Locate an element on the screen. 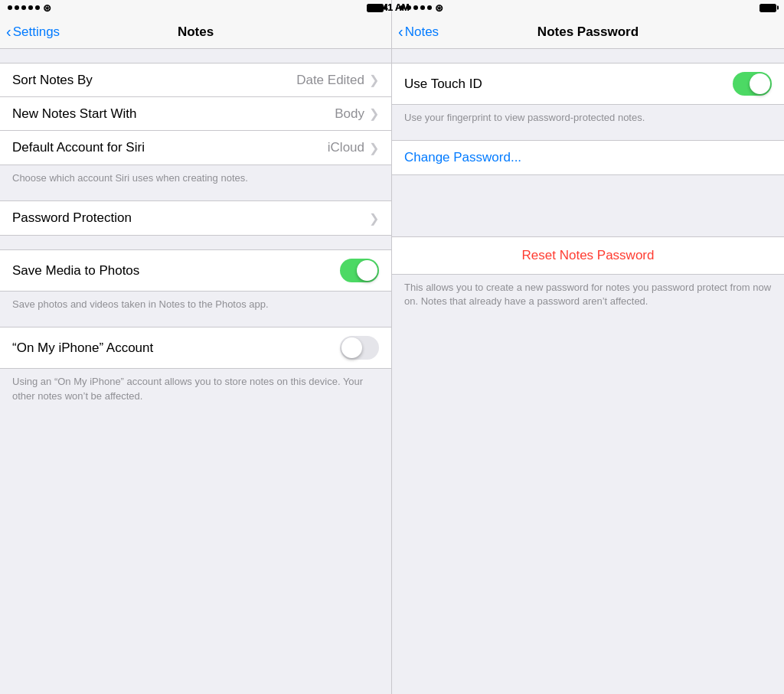 This screenshot has width=784, height=694. save-media-label: Save Media to Photos is located at coordinates (76, 271).